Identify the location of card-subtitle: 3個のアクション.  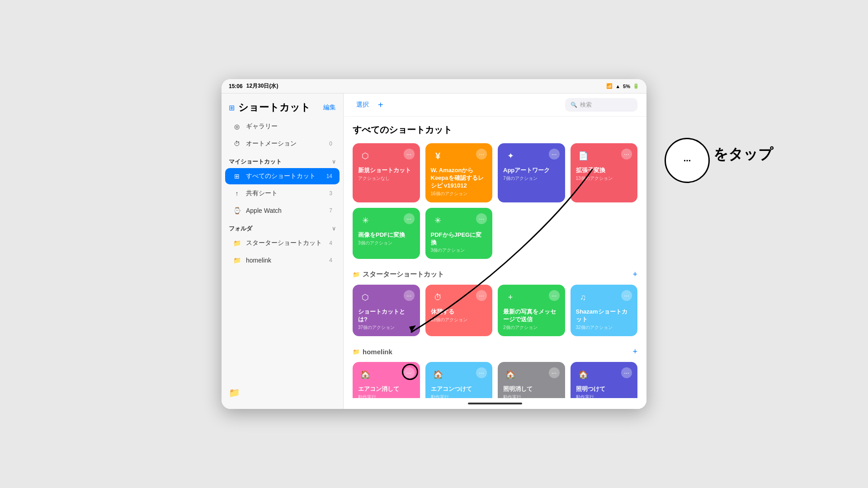
(459, 250).